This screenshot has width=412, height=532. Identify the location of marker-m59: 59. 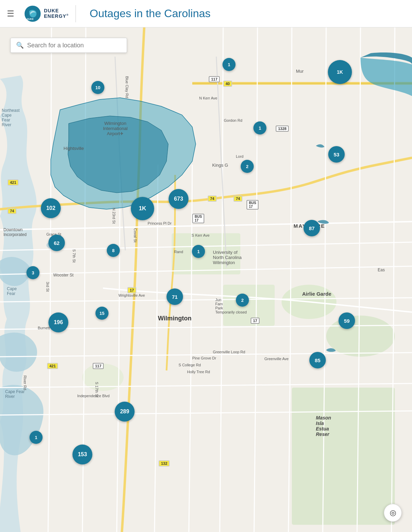
(347, 321).